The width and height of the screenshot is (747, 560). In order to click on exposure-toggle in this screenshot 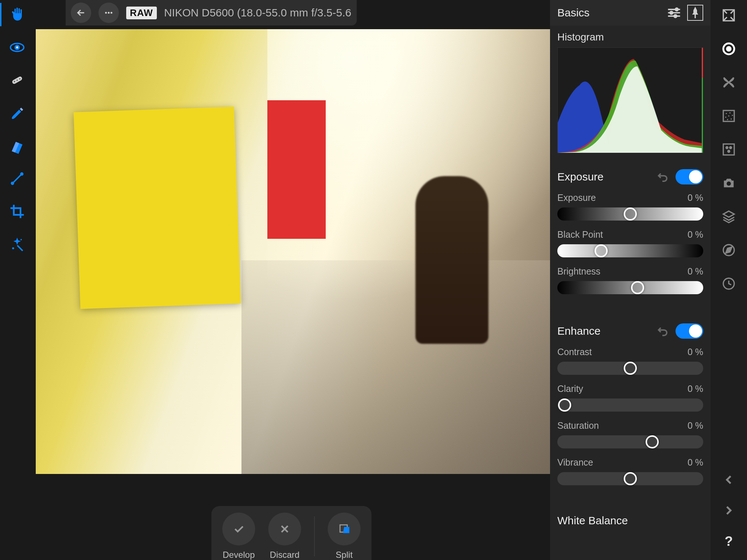, I will do `click(689, 177)`.